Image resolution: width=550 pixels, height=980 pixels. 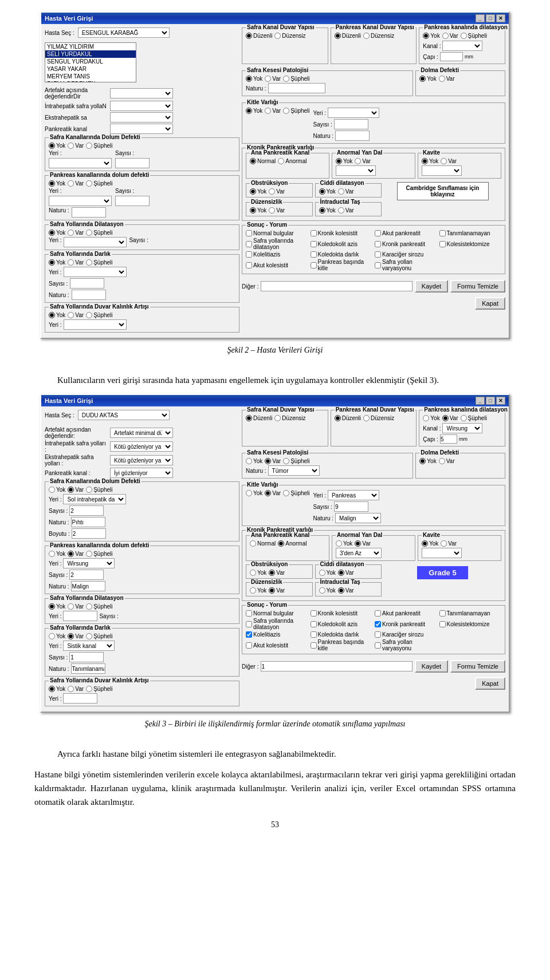 What do you see at coordinates (462, 428) in the screenshot?
I see `kanal-select2: Wirsung` at bounding box center [462, 428].